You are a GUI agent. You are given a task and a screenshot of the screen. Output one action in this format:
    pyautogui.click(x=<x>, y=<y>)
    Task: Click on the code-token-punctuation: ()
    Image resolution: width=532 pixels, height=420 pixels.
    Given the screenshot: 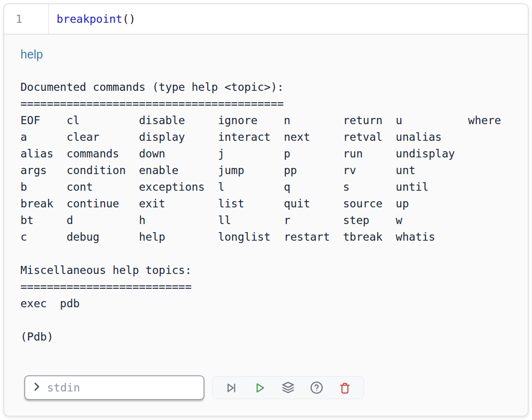 What is the action you would take?
    pyautogui.click(x=129, y=19)
    